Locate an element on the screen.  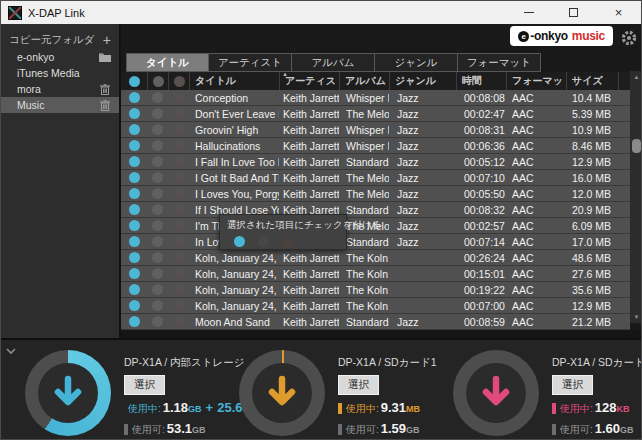
table-row: Don't Ever Leave MeKeith JarrettThe Melo… is located at coordinates (376, 114).